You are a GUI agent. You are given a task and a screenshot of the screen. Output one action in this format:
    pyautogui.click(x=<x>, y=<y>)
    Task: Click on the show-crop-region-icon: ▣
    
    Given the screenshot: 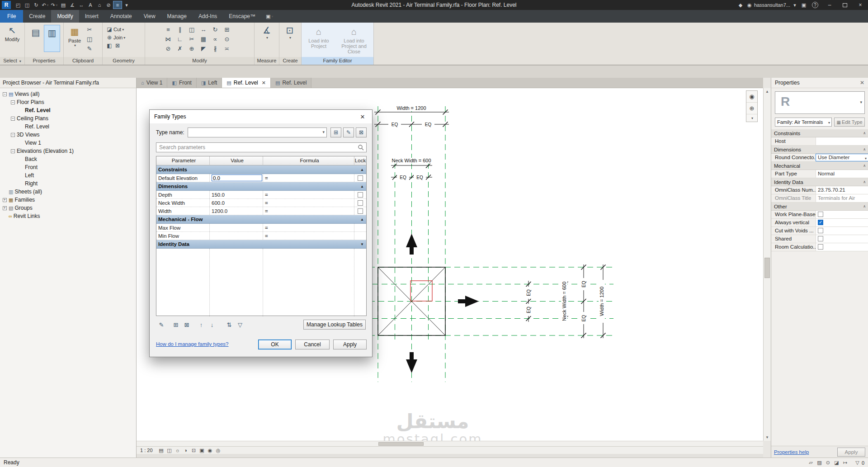 What is the action you would take?
    pyautogui.click(x=202, y=450)
    